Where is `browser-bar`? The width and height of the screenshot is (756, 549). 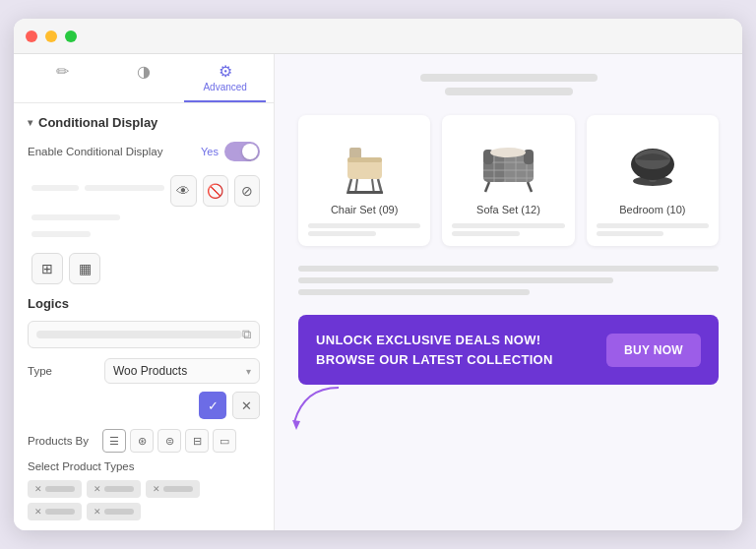 browser-bar is located at coordinates (378, 36).